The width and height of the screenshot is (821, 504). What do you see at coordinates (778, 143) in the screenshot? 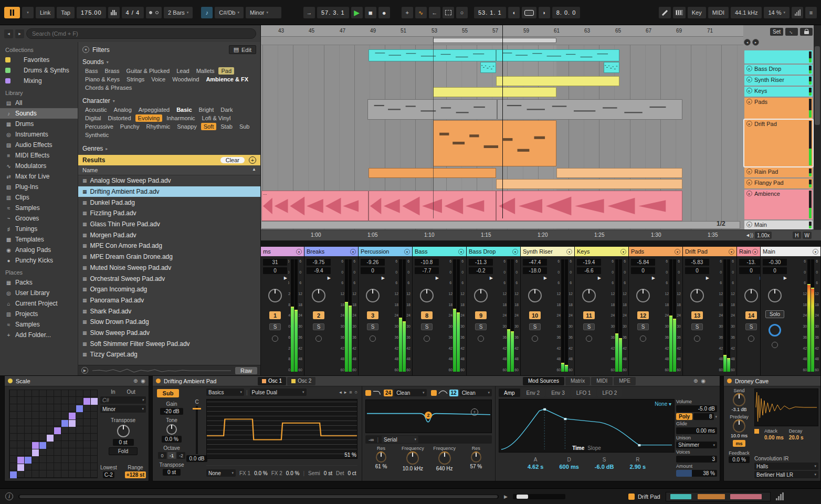
I see `arrangement-track-header: ▸ Drift Pad` at bounding box center [778, 143].